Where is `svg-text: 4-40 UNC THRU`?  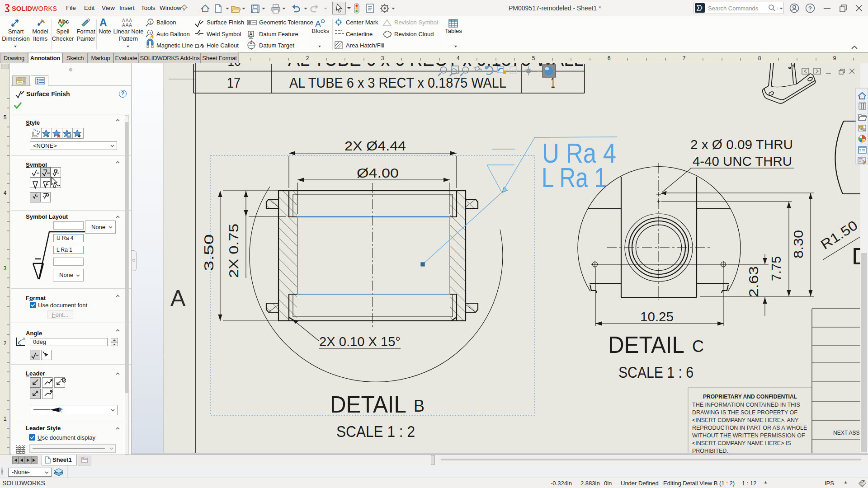
svg-text: 4-40 UNC THRU is located at coordinates (742, 161).